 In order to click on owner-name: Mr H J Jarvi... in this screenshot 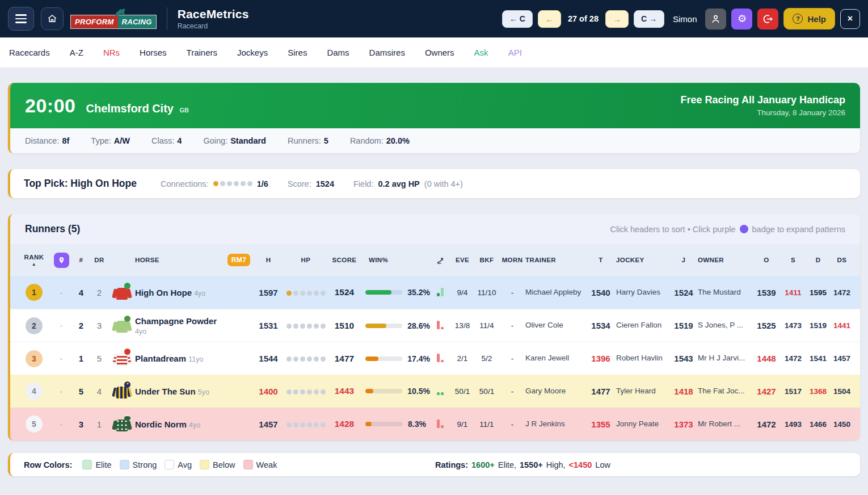, I will do `click(725, 359)`.